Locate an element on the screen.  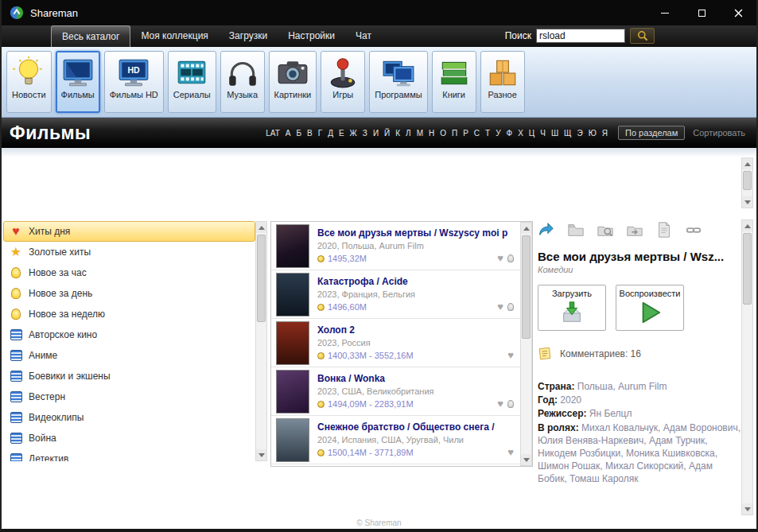
sidebar-category-item: Война is located at coordinates (129, 438).